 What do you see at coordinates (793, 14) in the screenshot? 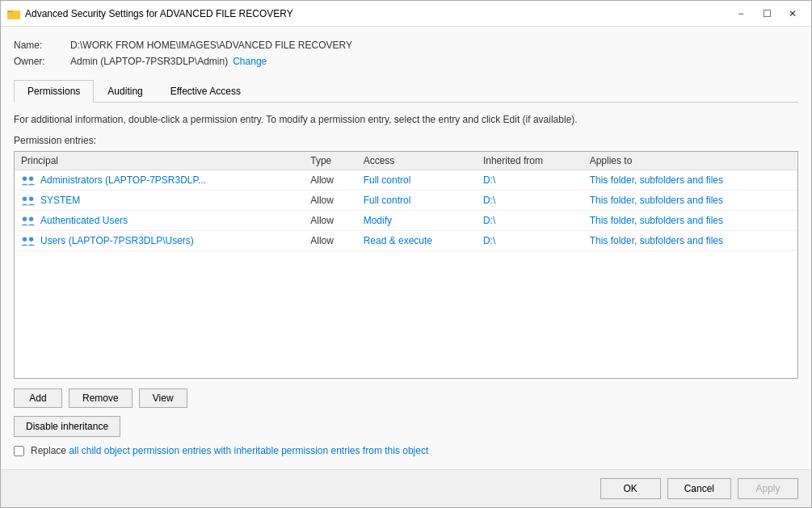
I see `close-button: ✕` at bounding box center [793, 14].